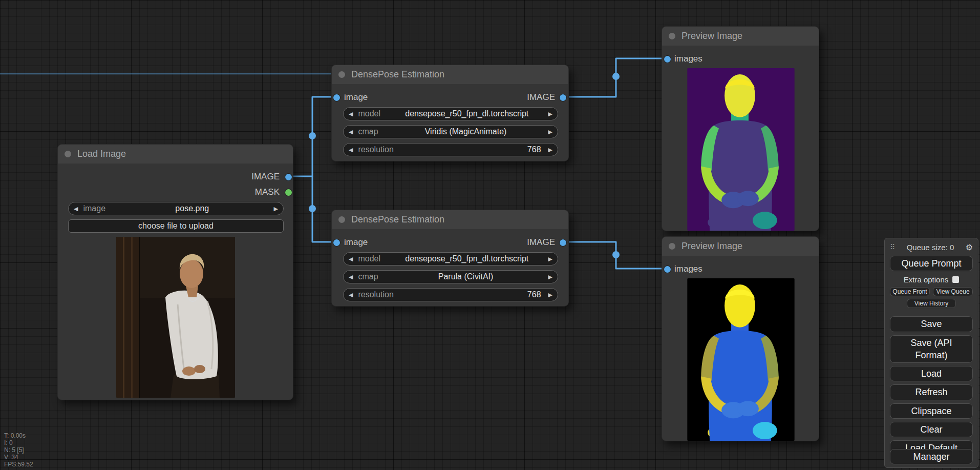  What do you see at coordinates (931, 247) in the screenshot?
I see `menu-header: ⠿ Queue size: 0 ⚙` at bounding box center [931, 247].